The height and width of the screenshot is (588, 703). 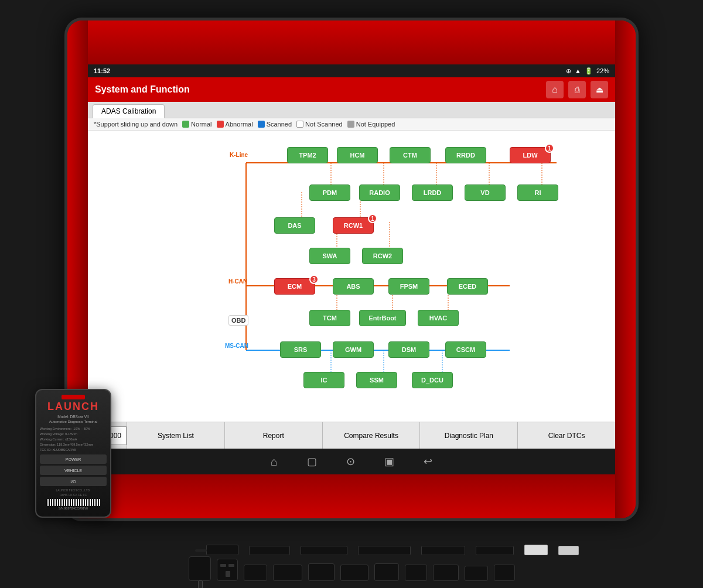 What do you see at coordinates (428, 461) in the screenshot?
I see `nav-back-icon: ↩` at bounding box center [428, 461].